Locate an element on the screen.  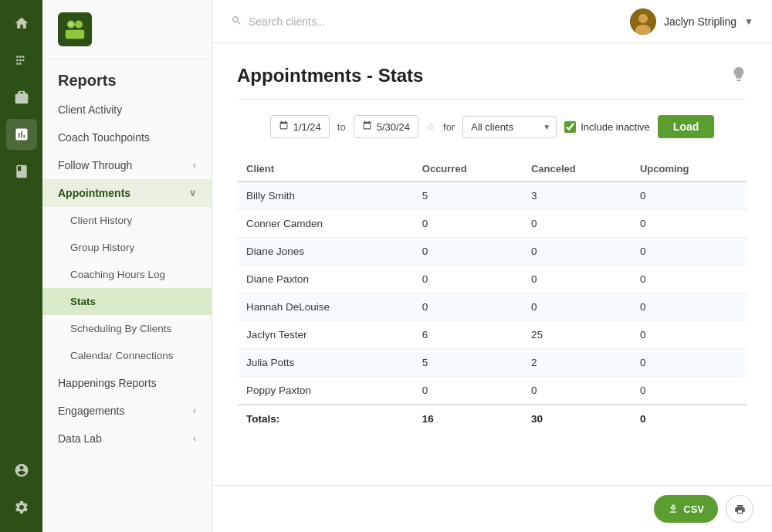
date-to-value: 5/30/24 is located at coordinates (394, 127).